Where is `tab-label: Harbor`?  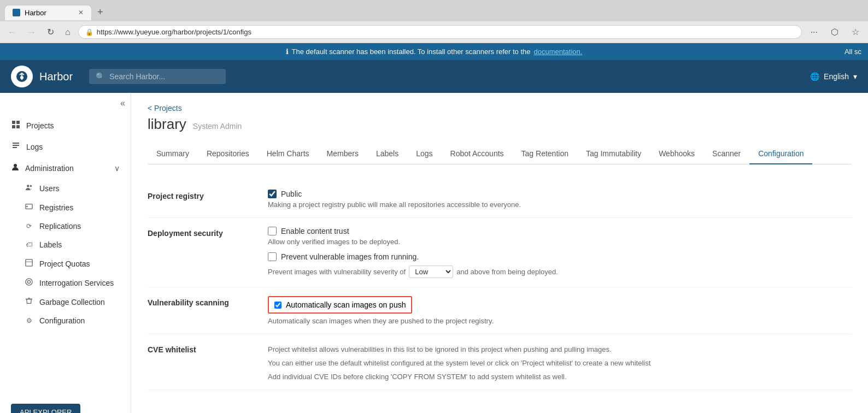 tab-label: Harbor is located at coordinates (36, 13).